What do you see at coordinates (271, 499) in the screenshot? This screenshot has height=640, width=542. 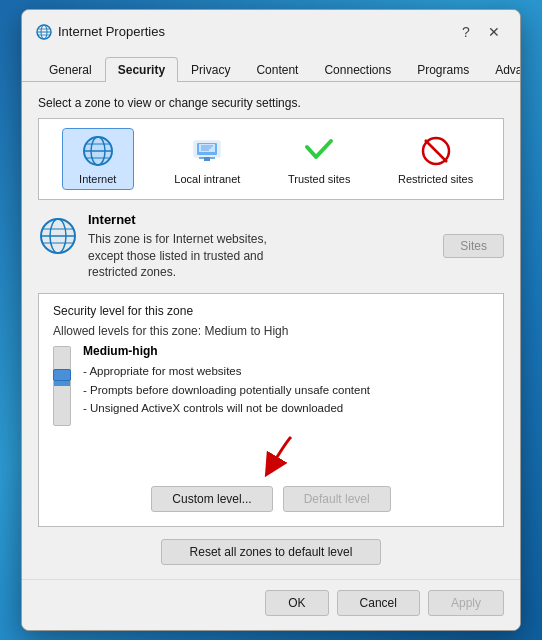 I see `level-buttons-row: Custom level... Default level` at bounding box center [271, 499].